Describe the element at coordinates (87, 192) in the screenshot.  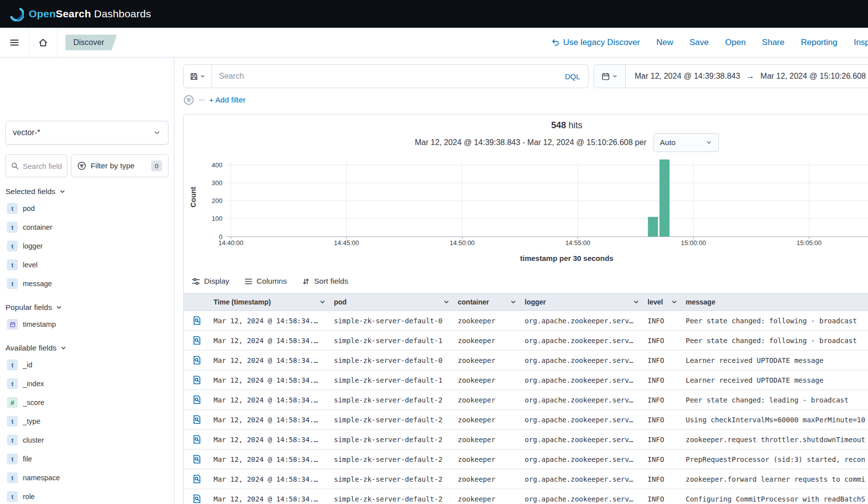
I see `selected-fields-toggle: Selected fields` at that location.